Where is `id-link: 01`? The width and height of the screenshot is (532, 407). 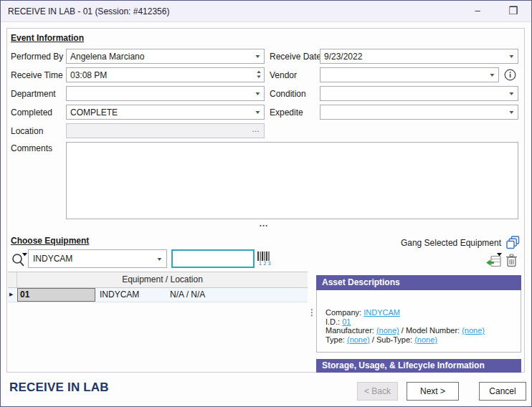 id-link: 01 is located at coordinates (346, 322).